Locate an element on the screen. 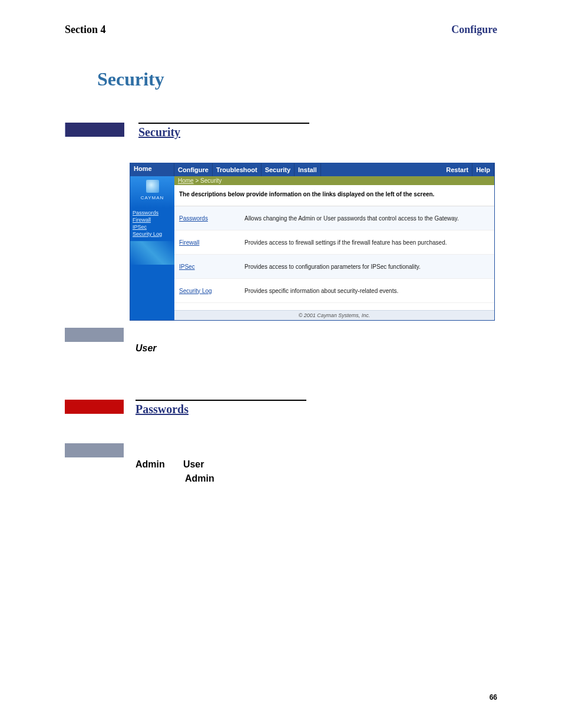 The image size is (562, 728). row-link-passwords: Passwords is located at coordinates (207, 218).